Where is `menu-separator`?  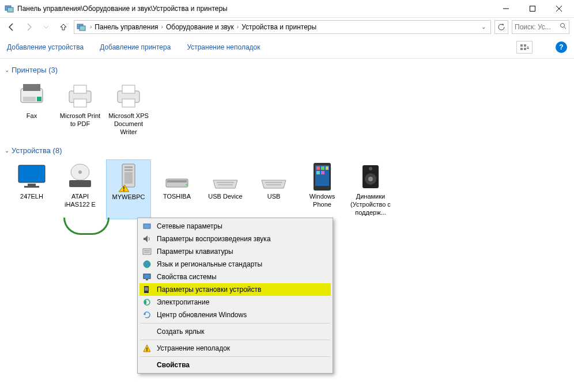 menu-separator is located at coordinates (235, 357).